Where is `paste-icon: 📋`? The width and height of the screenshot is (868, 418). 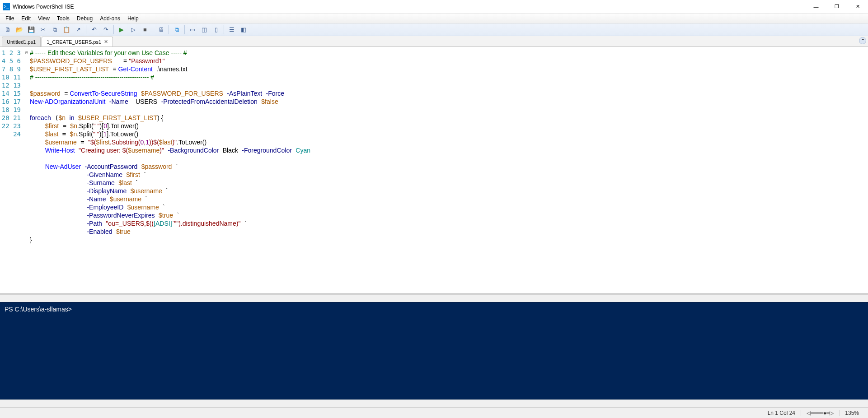 paste-icon: 📋 is located at coordinates (66, 30).